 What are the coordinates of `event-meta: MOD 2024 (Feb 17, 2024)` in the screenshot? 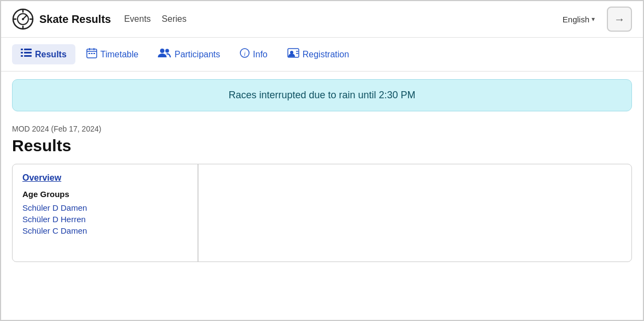 It's located at (322, 129).